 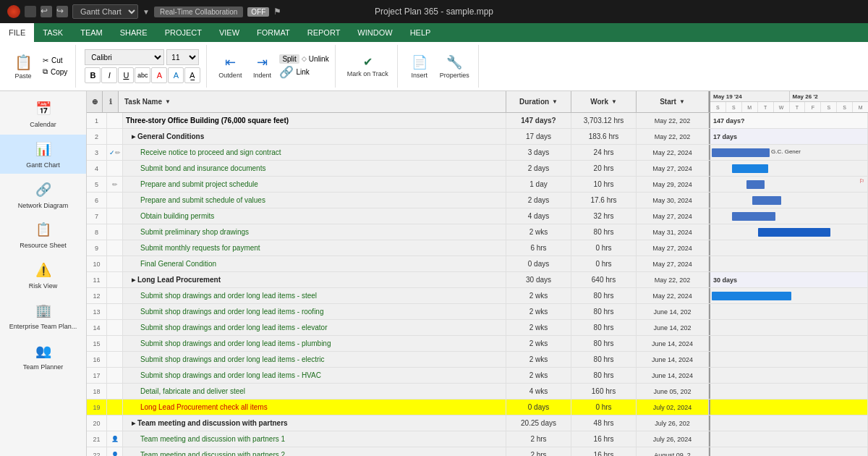 I want to click on work-cell-20: 48 hrs, so click(x=604, y=423).